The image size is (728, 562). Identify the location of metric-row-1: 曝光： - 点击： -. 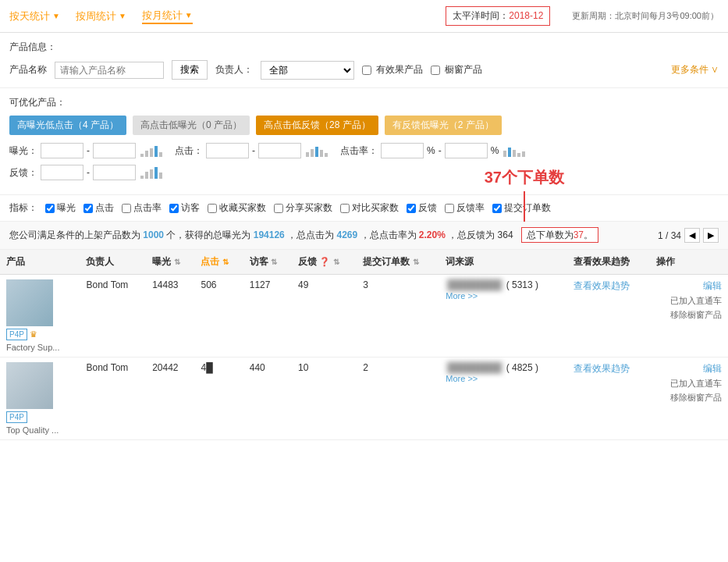
(364, 151).